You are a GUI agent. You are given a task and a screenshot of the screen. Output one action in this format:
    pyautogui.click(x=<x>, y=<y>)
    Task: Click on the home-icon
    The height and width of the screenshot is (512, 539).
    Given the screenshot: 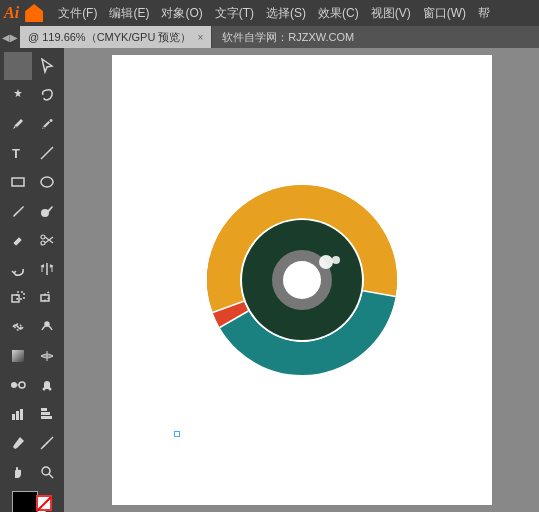 What is the action you would take?
    pyautogui.click(x=34, y=13)
    